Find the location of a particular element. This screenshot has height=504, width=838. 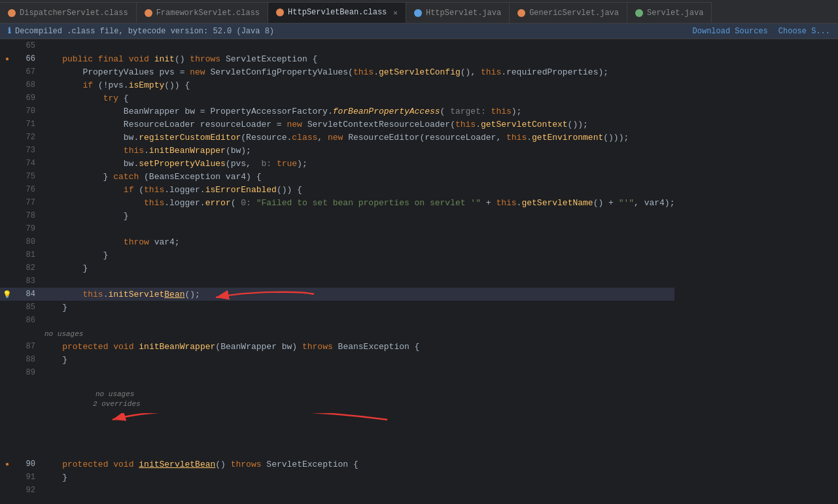

choose-sources-link: Choose S... is located at coordinates (805, 31).